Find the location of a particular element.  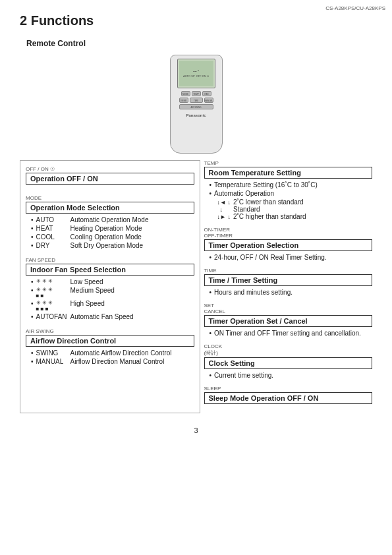

fan-tag: FAN SPEED is located at coordinates (110, 260).